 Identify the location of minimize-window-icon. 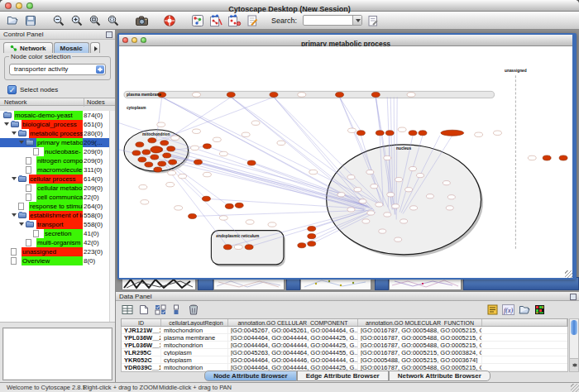
(19, 6).